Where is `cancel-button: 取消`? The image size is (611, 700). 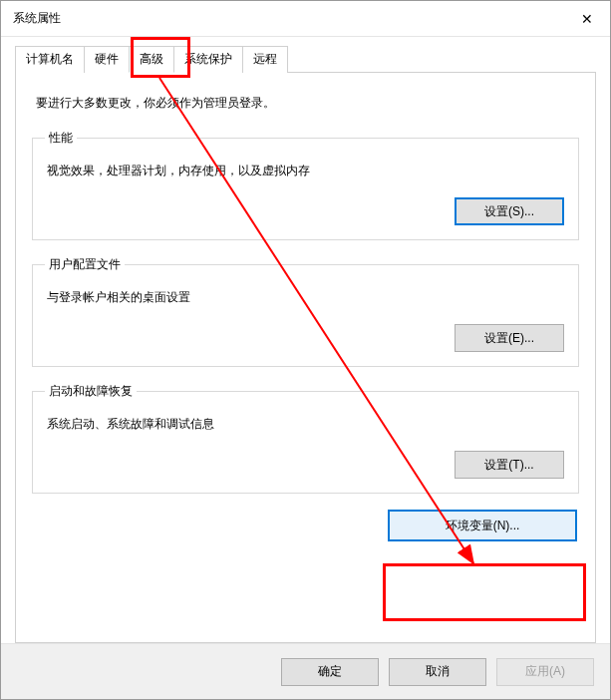 cancel-button: 取消 is located at coordinates (438, 672).